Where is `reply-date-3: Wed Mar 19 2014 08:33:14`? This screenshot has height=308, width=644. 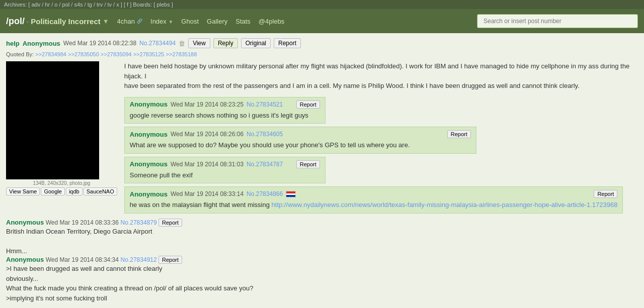
reply-date-3: Wed Mar 19 2014 08:33:14 is located at coordinates (207, 194).